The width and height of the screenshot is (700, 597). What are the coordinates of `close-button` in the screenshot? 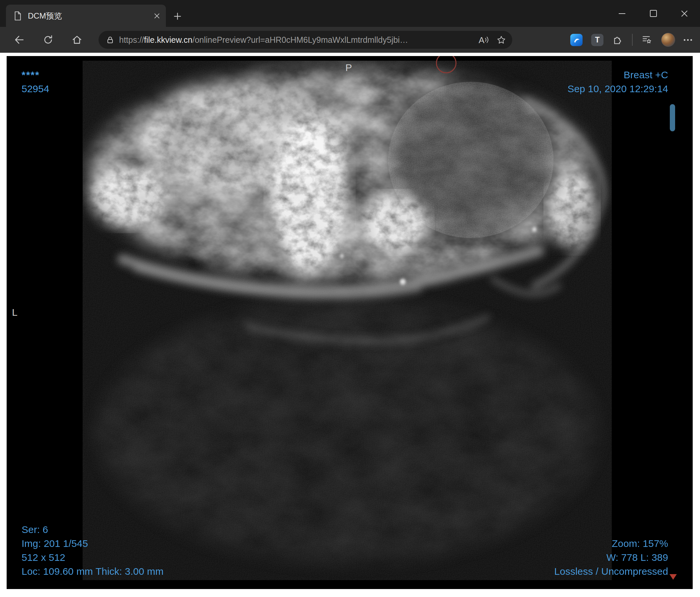 It's located at (684, 14).